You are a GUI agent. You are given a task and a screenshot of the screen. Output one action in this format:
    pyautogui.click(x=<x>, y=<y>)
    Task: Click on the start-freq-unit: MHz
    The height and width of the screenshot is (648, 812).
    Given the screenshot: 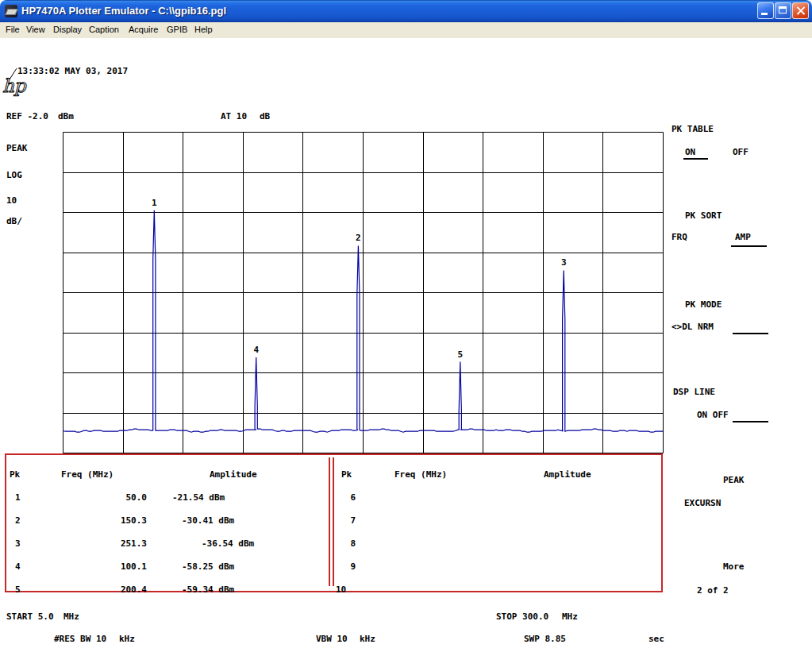 What is the action you would take?
    pyautogui.click(x=71, y=616)
    